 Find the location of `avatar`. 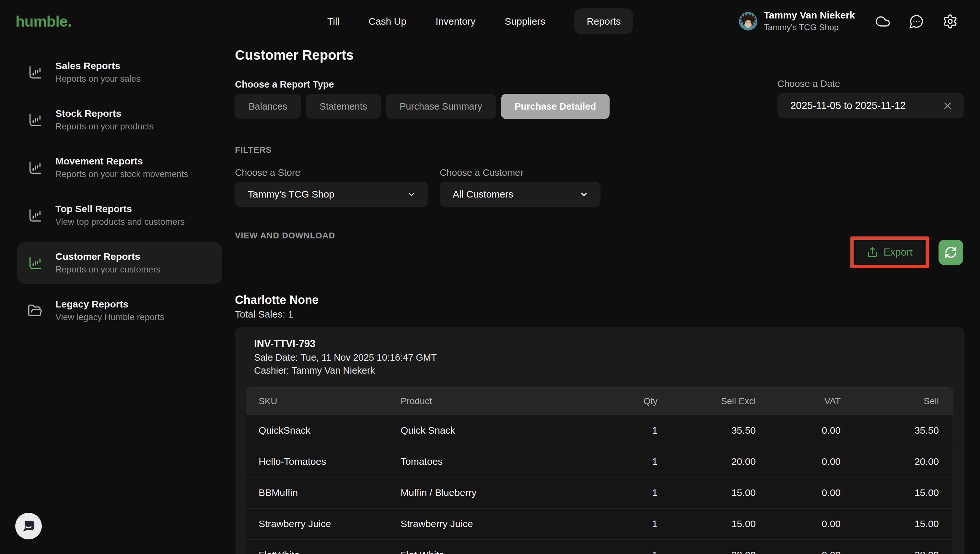

avatar is located at coordinates (748, 21).